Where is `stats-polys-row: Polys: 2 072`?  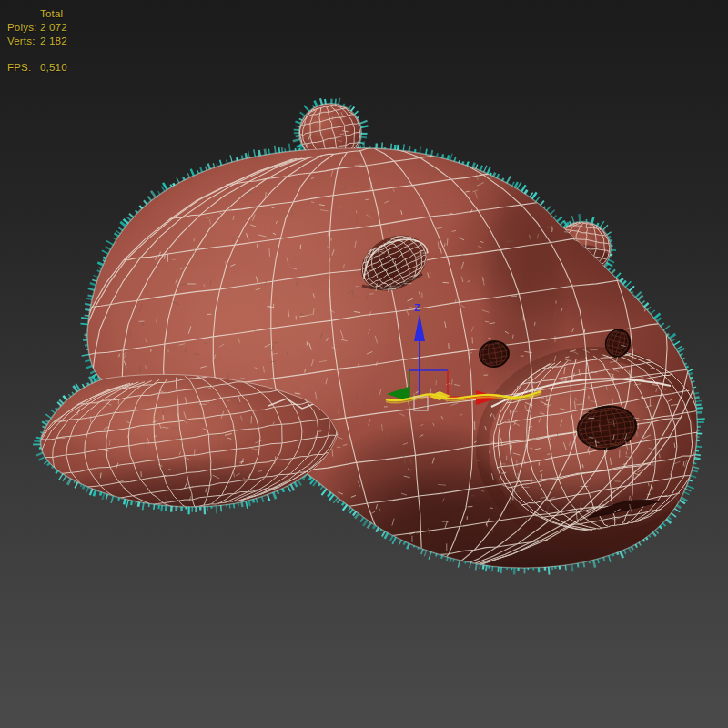
stats-polys-row: Polys: 2 072 is located at coordinates (37, 27).